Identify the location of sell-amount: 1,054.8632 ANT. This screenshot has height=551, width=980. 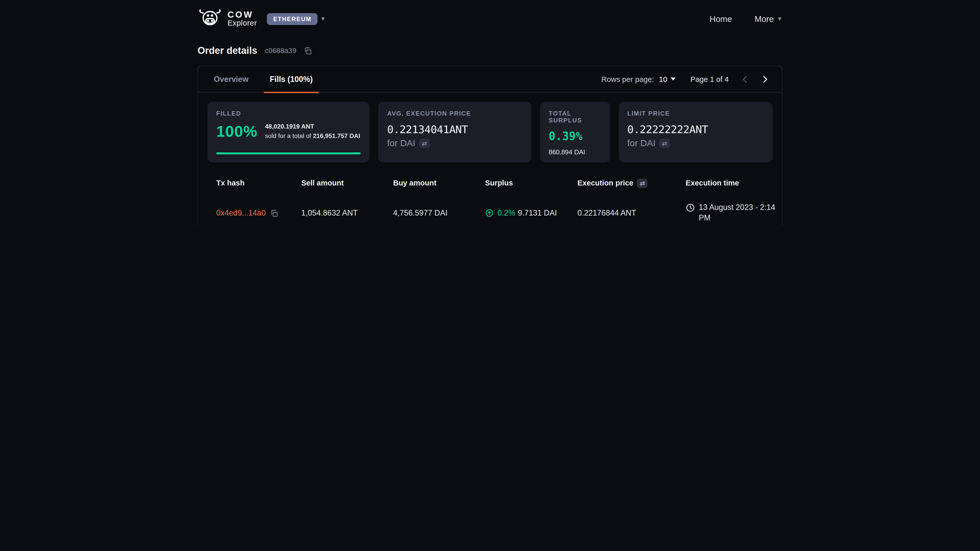
(339, 213).